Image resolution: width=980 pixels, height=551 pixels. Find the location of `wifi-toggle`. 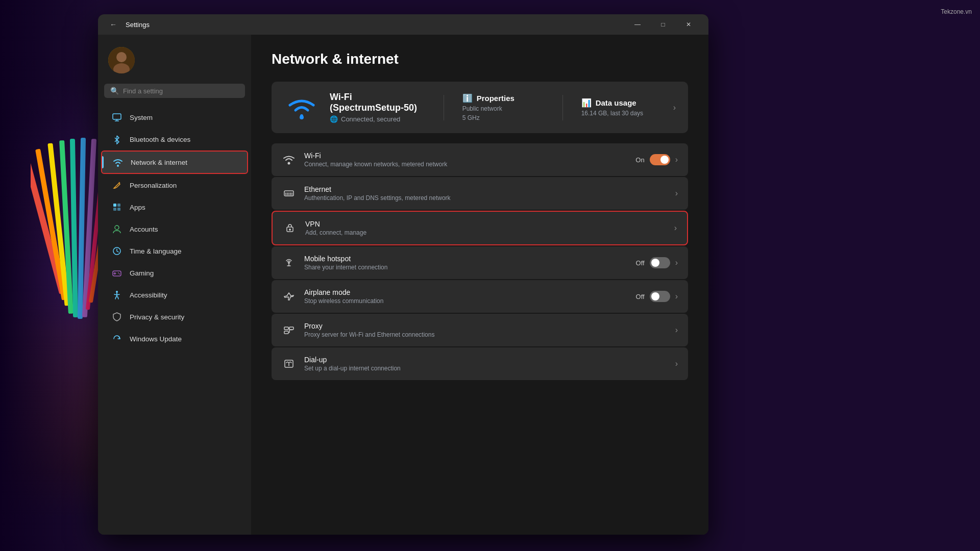

wifi-toggle is located at coordinates (660, 160).